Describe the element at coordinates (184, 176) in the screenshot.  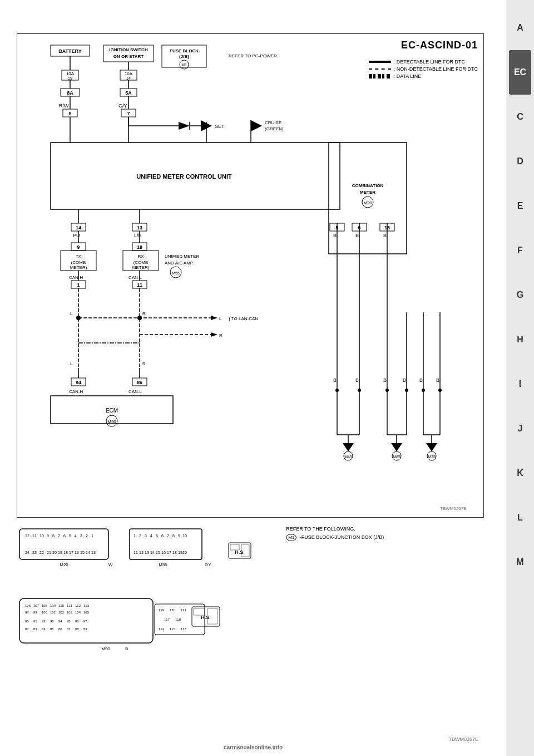
I see `svg-text: UNIFIED METER CONTROL UNIT` at that location.